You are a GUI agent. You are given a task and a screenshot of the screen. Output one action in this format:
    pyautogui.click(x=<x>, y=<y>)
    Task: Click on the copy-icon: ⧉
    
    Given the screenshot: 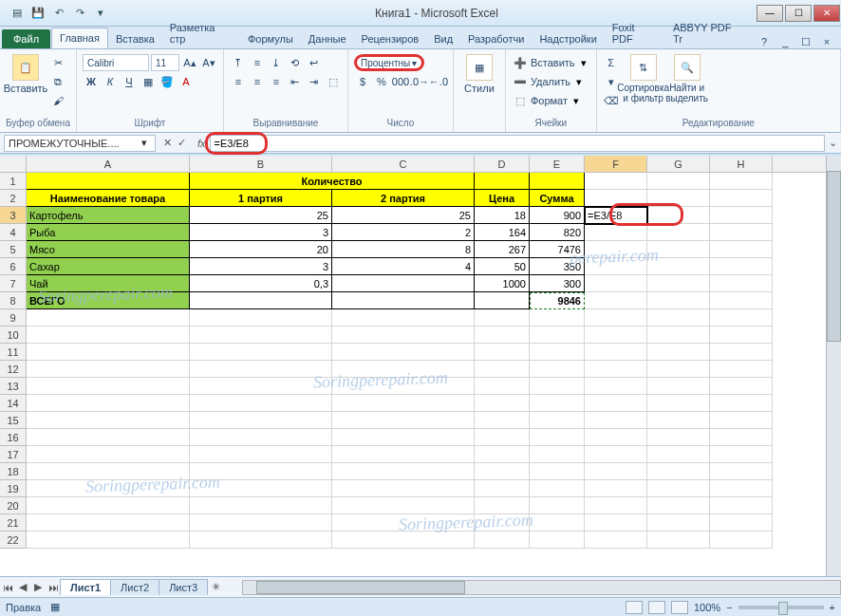 What is the action you would take?
    pyautogui.click(x=58, y=82)
    